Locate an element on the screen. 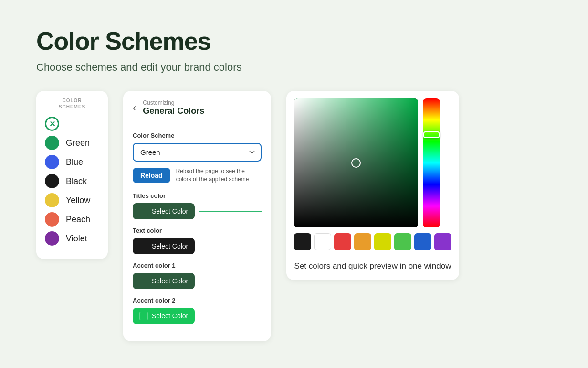  panel-header: ‹ Customizing General Colors is located at coordinates (197, 107).